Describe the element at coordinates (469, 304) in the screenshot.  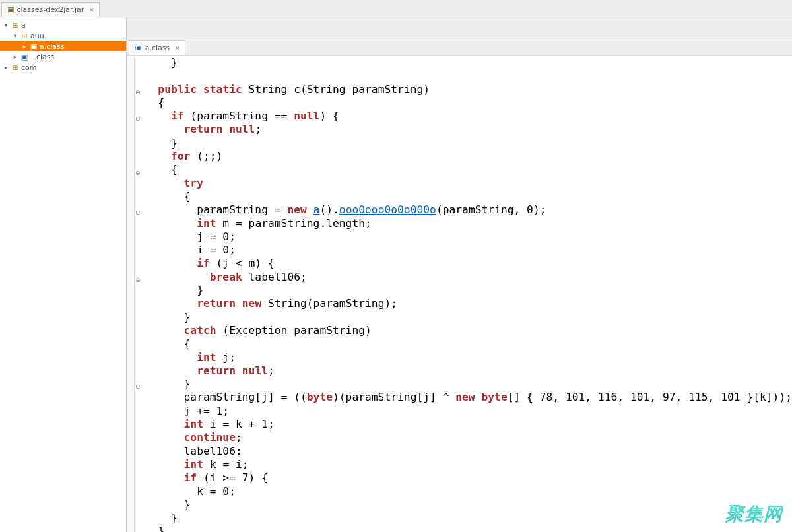
I see `code-line: return new String(paramString);` at that location.